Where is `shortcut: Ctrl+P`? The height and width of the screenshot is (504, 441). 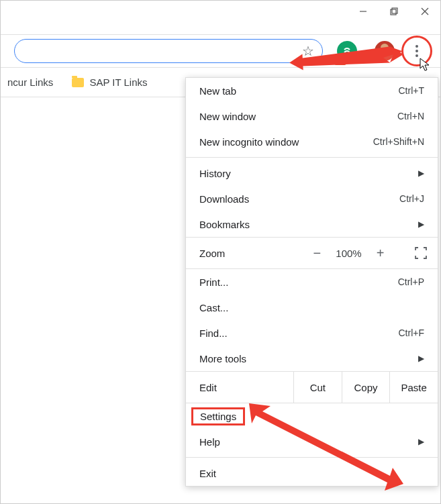 shortcut: Ctrl+P is located at coordinates (411, 282).